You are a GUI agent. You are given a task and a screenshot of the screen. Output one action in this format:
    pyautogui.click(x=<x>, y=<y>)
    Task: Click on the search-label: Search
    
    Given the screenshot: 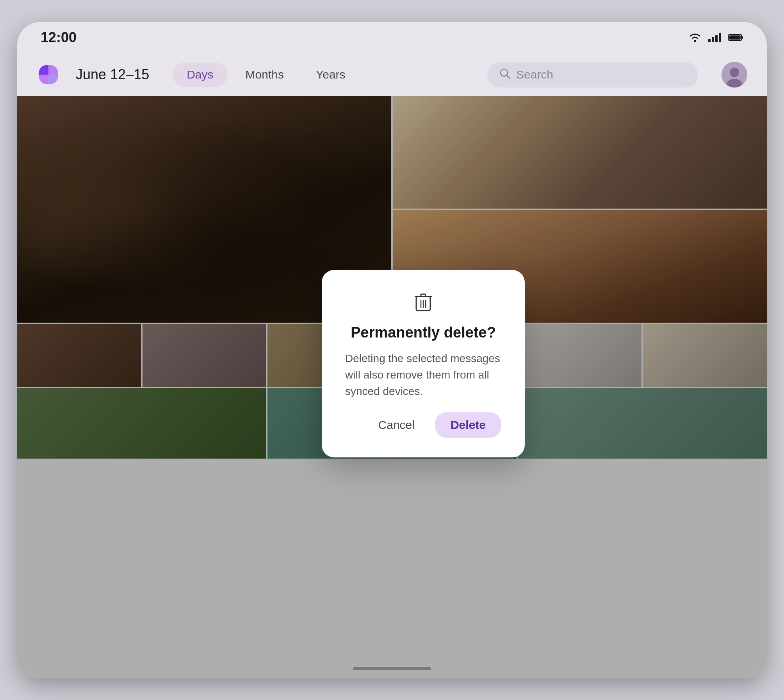 What is the action you would take?
    pyautogui.click(x=535, y=75)
    